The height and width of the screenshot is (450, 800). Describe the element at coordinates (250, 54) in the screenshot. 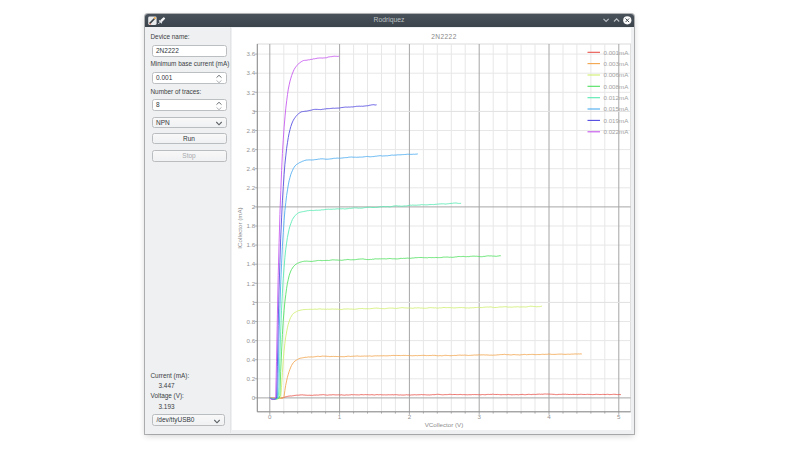

I see `svg-text: 3.6` at that location.